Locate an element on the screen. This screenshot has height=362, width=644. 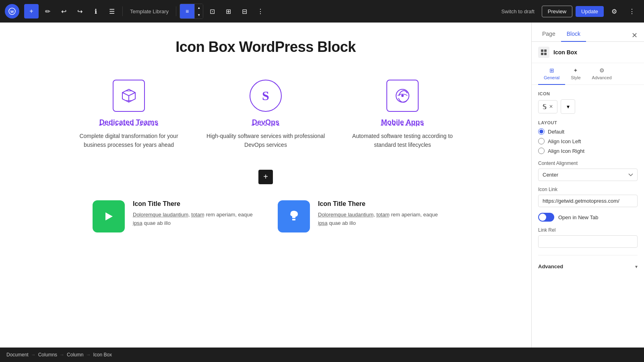
advanced-icon: ⚙ is located at coordinates (602, 70).